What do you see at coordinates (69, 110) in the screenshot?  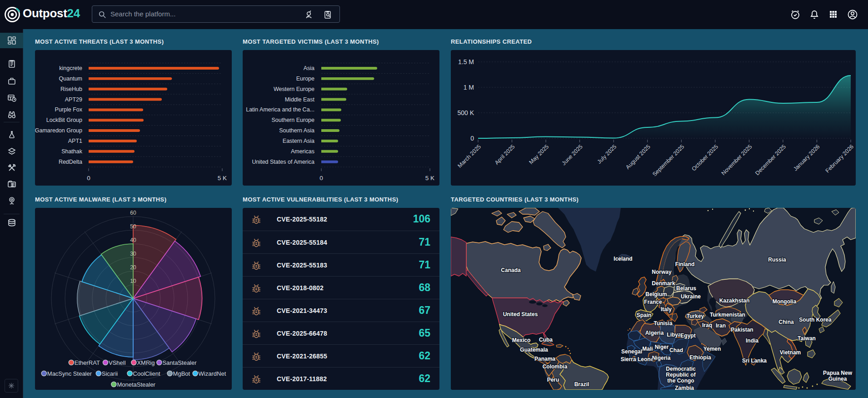 I see `svg-text: Purple Fox` at bounding box center [69, 110].